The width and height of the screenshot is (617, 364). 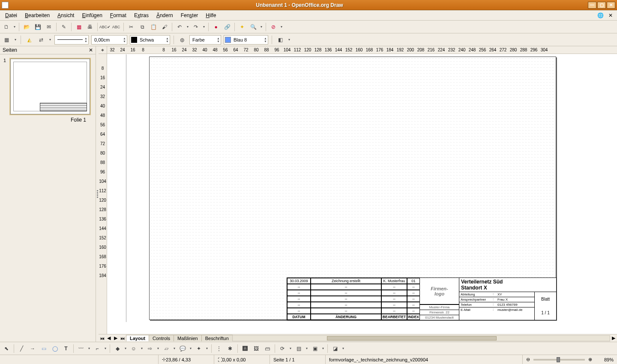 What do you see at coordinates (131, 27) in the screenshot?
I see `cut-button: ✂` at bounding box center [131, 27].